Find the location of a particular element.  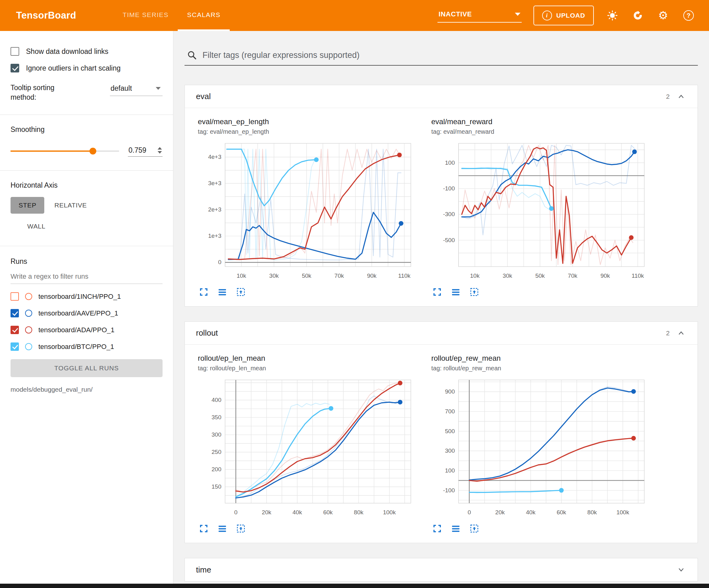

axis-step-button: STEP is located at coordinates (27, 205).